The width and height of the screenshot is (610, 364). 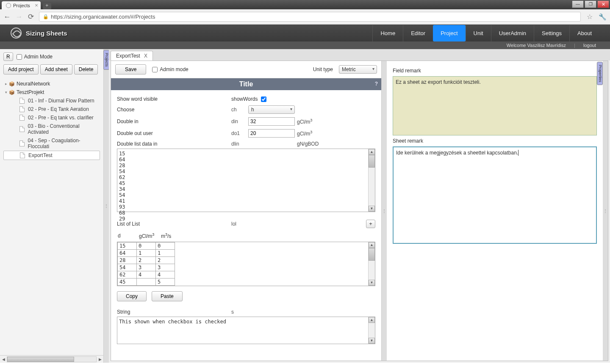 What do you see at coordinates (246, 330) in the screenshot?
I see `string-textarea: This shown when checkbox is checked ▲▼` at bounding box center [246, 330].